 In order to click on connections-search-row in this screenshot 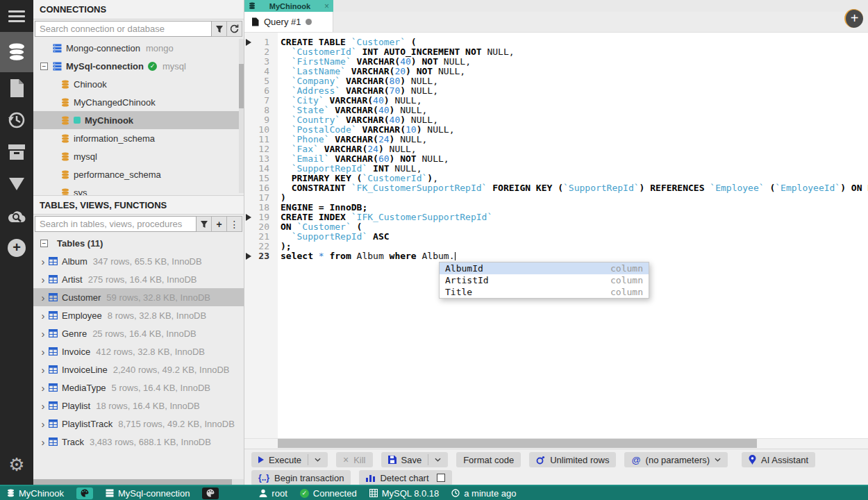, I will do `click(139, 29)`.